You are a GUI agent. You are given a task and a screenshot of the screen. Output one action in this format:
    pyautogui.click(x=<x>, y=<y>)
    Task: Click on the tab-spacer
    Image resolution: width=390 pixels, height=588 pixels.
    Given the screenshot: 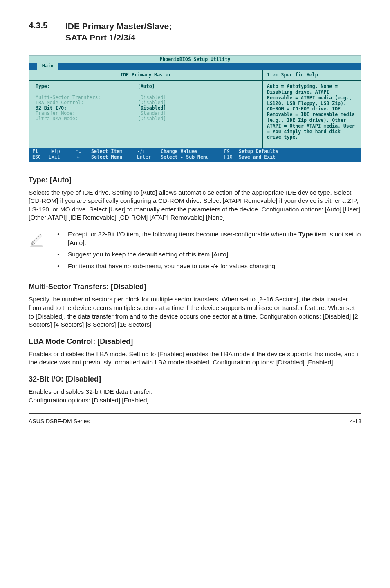 What is the action you would take?
    pyautogui.click(x=33, y=66)
    